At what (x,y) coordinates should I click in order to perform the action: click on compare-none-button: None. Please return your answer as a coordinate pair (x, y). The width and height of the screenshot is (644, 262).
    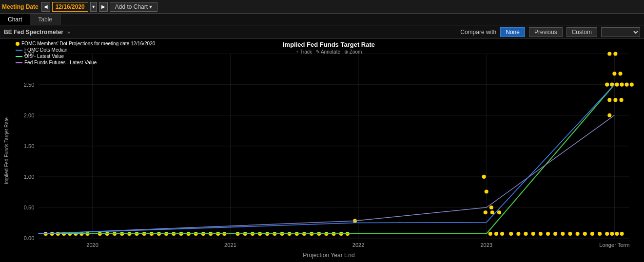
    Looking at the image, I should click on (513, 32).